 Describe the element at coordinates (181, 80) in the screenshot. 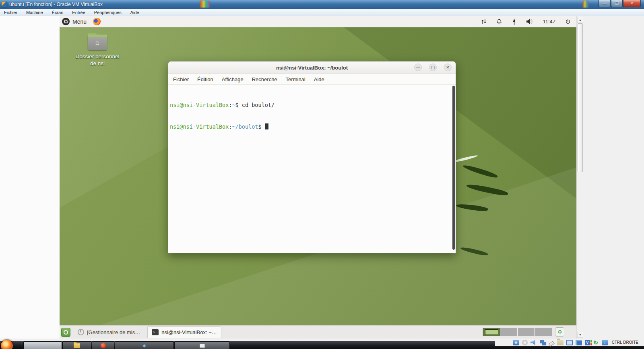

I see `terminal-menu-fichier: Fichier` at that location.